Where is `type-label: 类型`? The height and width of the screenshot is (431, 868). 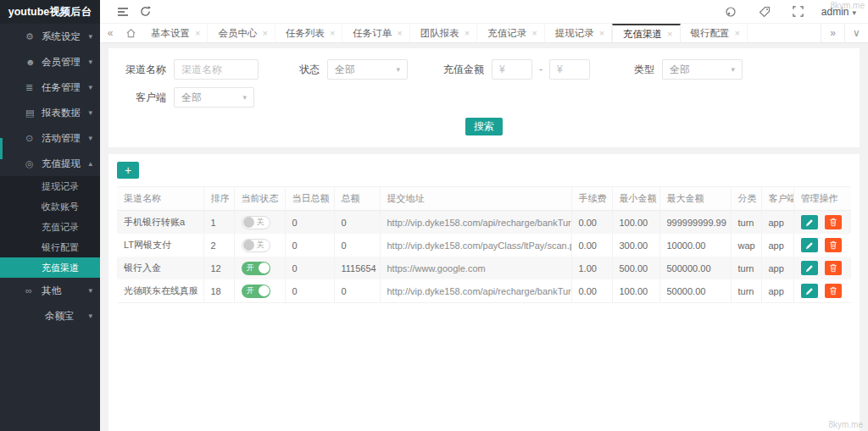
type-label: 类型 is located at coordinates (644, 69).